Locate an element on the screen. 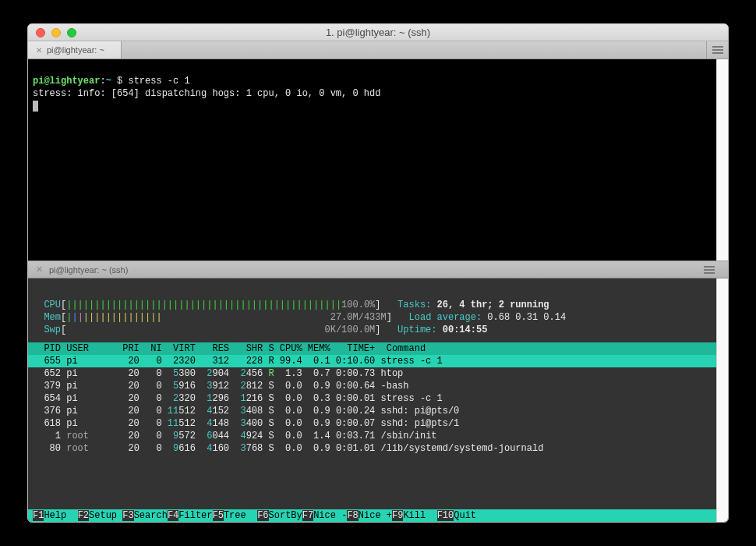 This screenshot has width=756, height=546. hamburger-icon is located at coordinates (717, 50).